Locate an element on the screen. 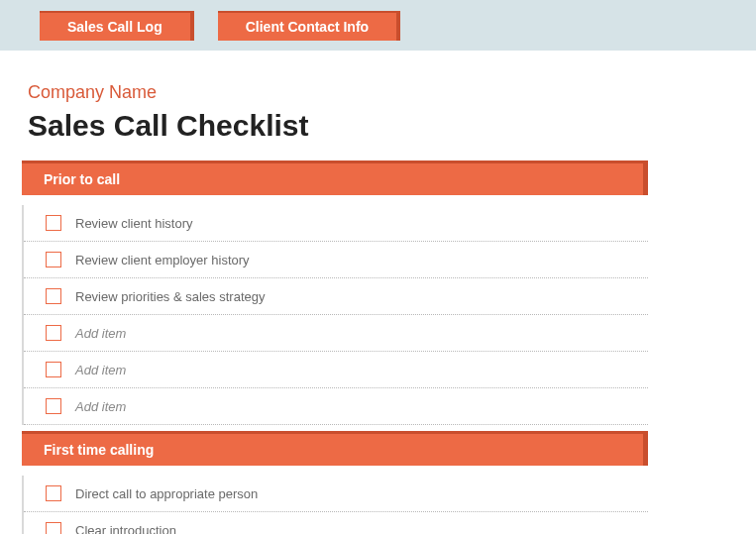 The height and width of the screenshot is (534, 756). list-item: Review client history is located at coordinates (336, 224).